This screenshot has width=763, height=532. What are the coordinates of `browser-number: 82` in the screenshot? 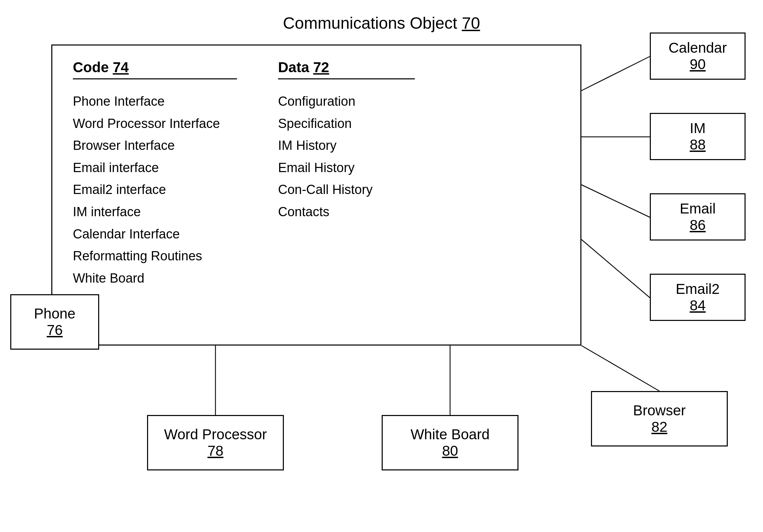 It's located at (659, 427).